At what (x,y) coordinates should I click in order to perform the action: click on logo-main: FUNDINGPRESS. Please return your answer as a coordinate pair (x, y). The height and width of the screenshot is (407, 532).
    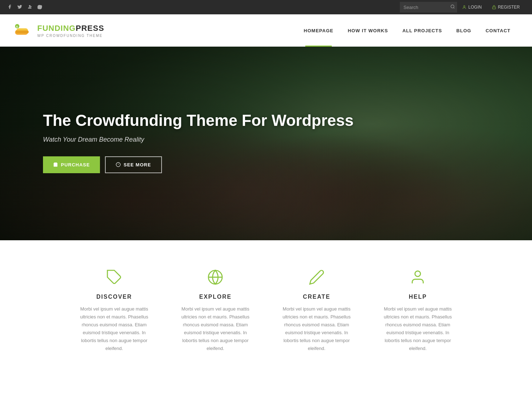
    Looking at the image, I should click on (71, 28).